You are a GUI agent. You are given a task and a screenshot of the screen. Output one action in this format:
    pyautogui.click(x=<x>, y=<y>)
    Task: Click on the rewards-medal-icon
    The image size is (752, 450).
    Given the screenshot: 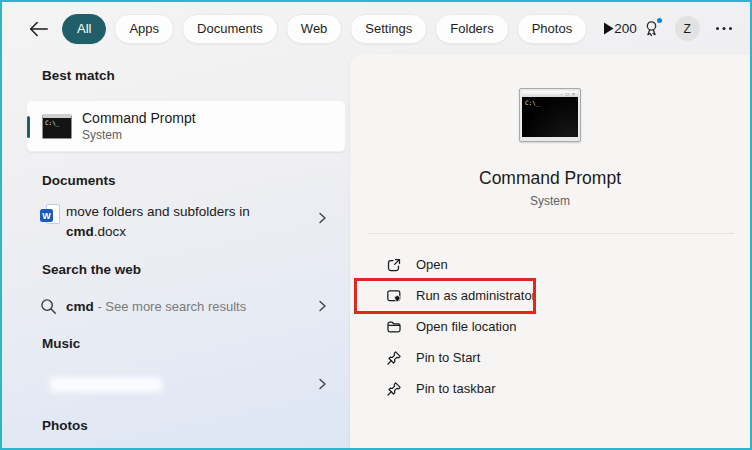 What is the action you would take?
    pyautogui.click(x=652, y=28)
    